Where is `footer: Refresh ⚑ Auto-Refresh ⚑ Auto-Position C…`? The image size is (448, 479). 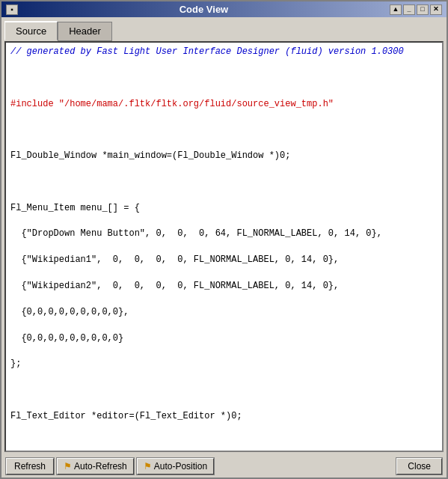 footer: Refresh ⚑ Auto-Refresh ⚑ Auto-Position C… is located at coordinates (224, 466).